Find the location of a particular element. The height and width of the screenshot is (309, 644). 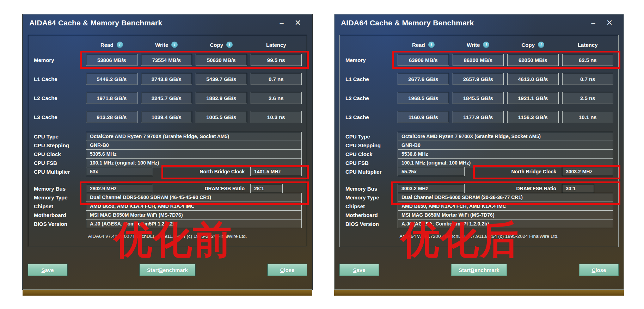

row-label: Memory Bus is located at coordinates (369, 189).